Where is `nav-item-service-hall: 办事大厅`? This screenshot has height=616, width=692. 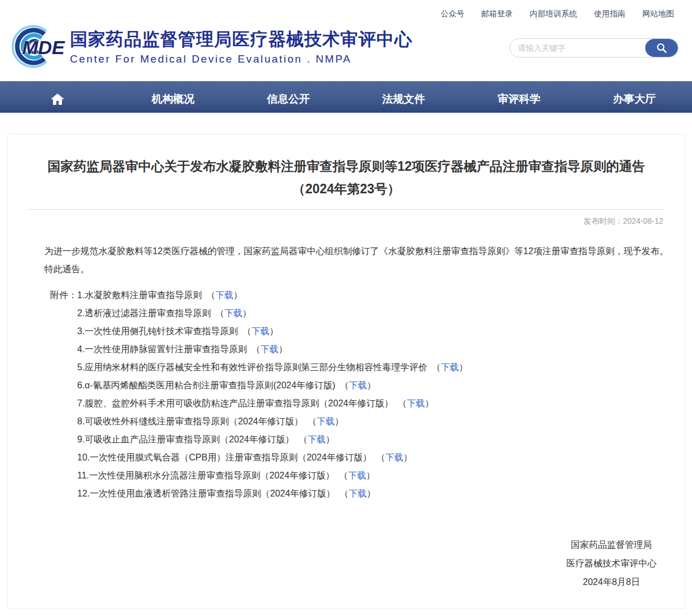
nav-item-service-hall: 办事大厅 is located at coordinates (635, 97).